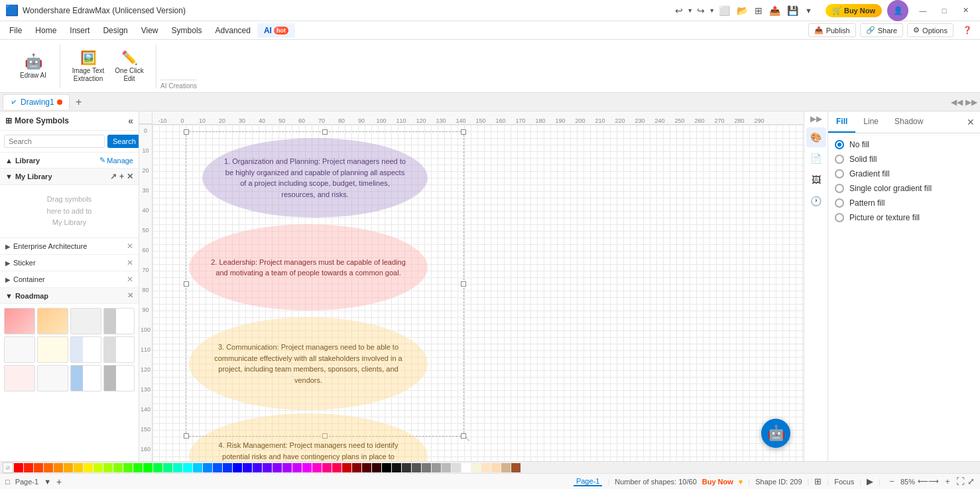 The image size is (980, 489). Describe the element at coordinates (308, 267) in the screenshot. I see `shape-bubble-2: 2. Leadership: Project managers must be …` at that location.